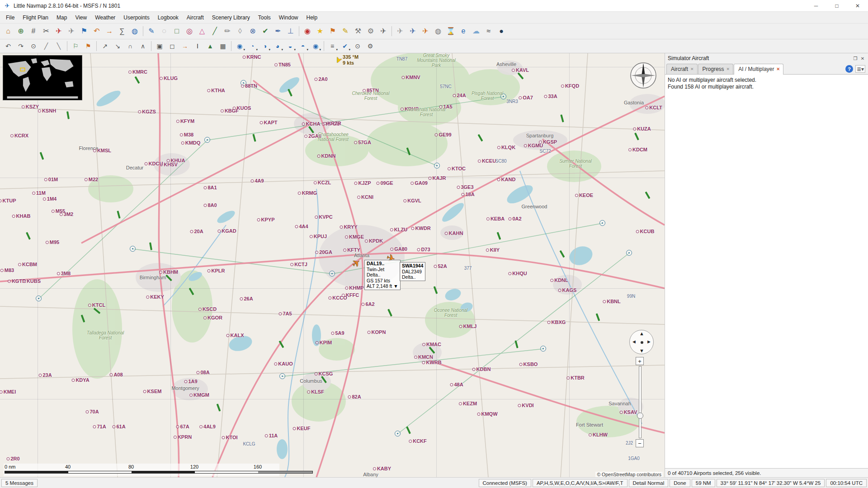 This screenshot has width=868, height=488. What do you see at coordinates (215, 32) in the screenshot?
I see `green-line-button: ╱` at bounding box center [215, 32].